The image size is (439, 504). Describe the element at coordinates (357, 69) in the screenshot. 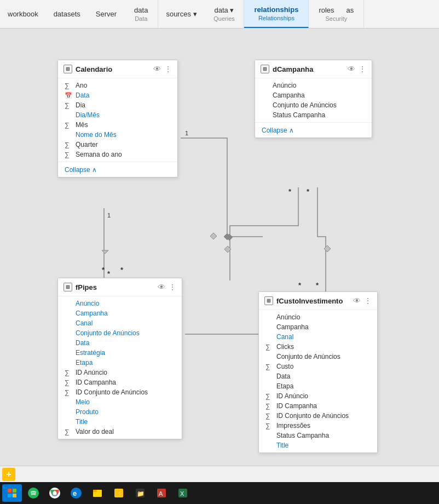

I see `dcampanha-actions: 👁 ⋮` at that location.